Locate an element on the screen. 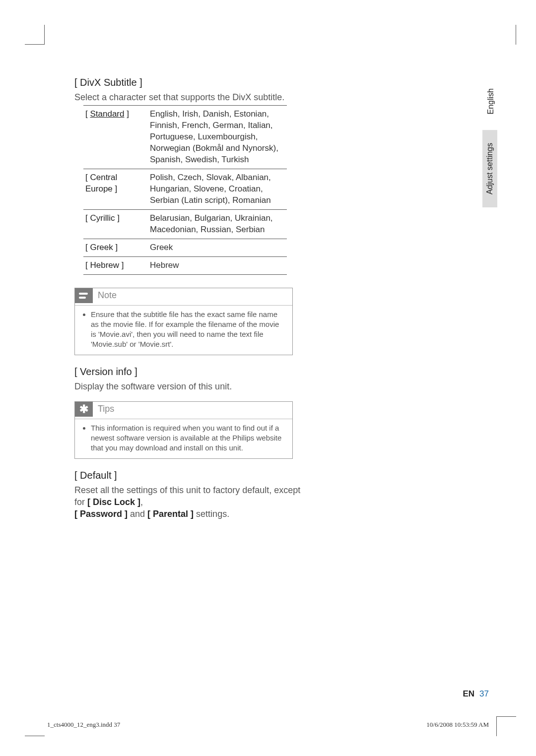 This screenshot has width=536, height=756. print-footer: 1_cts4000_12_eng3.indd 37 10/6/2008 10:5… is located at coordinates (268, 725).